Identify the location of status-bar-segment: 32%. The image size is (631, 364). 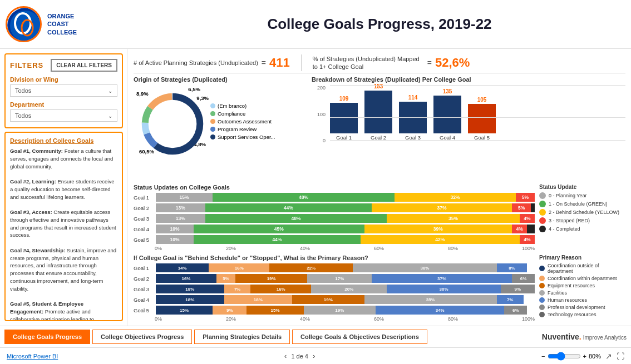
(455, 197).